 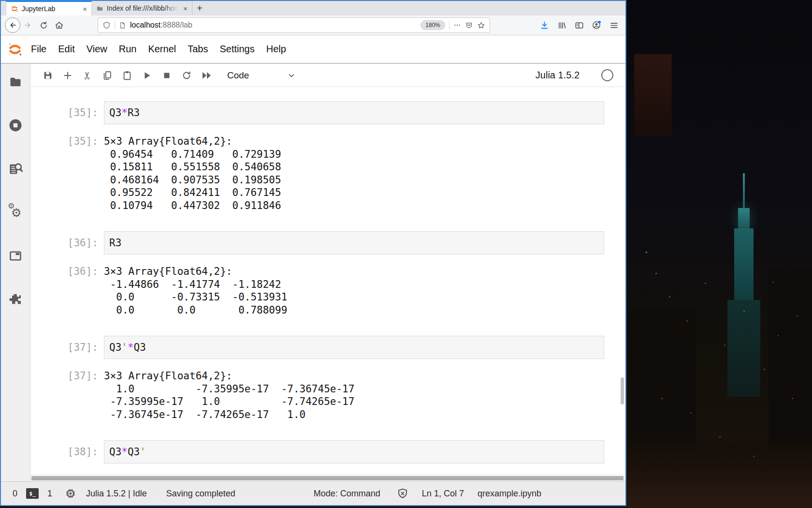 I want to click on property-inspector-icon: ⚙ ⚙, so click(x=15, y=212).